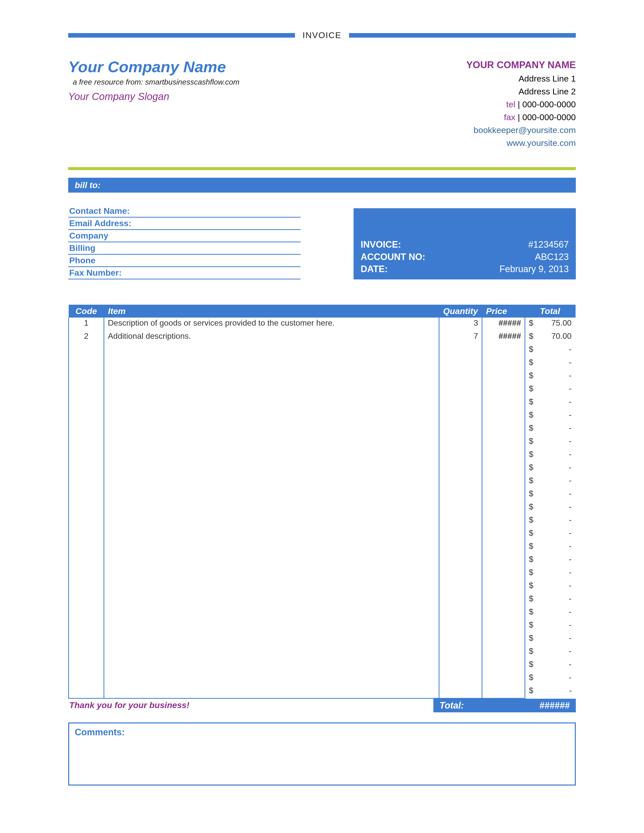 The image size is (644, 833). What do you see at coordinates (520, 117) in the screenshot?
I see `fax-sep: |` at bounding box center [520, 117].